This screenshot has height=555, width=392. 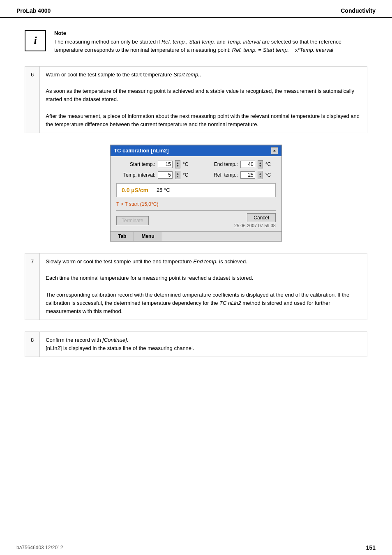 I want to click on end-temp-label: End temp.:, so click(x=219, y=164).